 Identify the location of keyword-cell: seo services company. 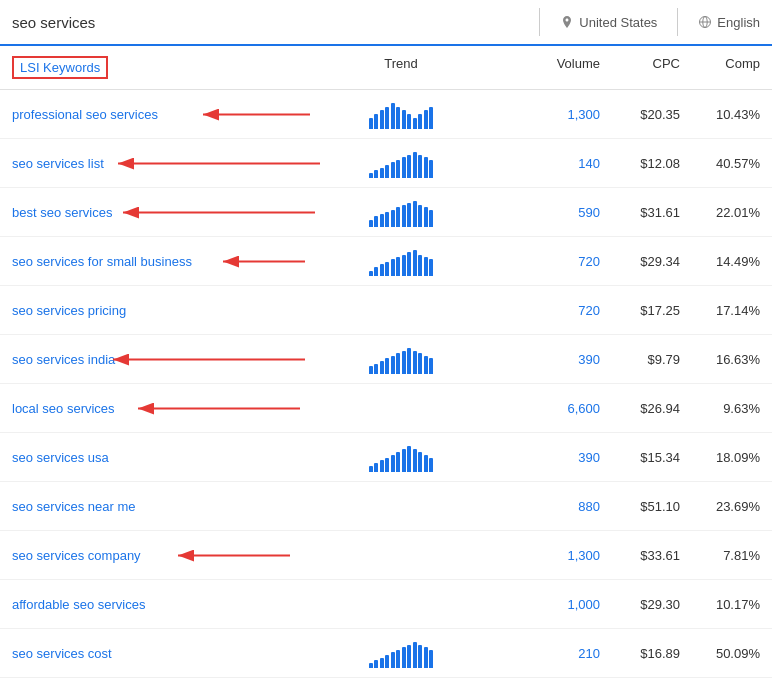
(152, 556).